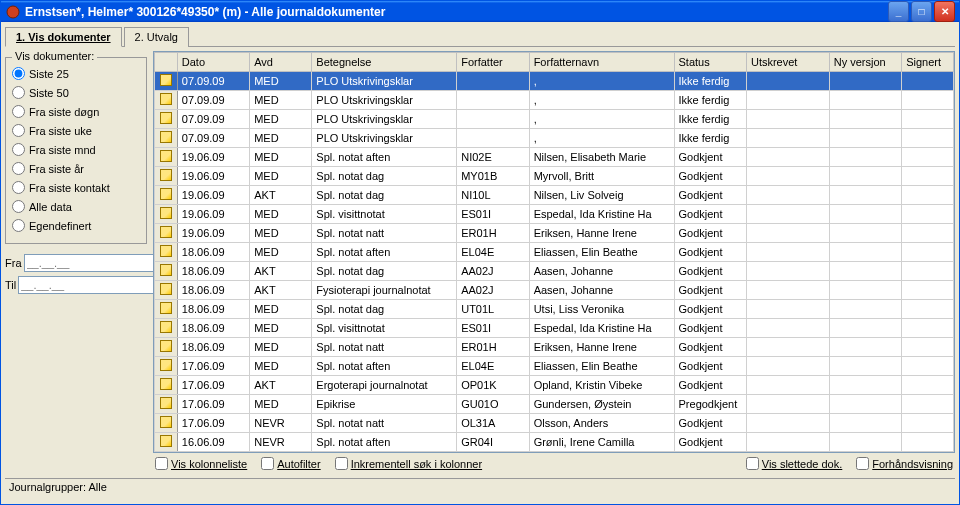 This screenshot has width=960, height=505. I want to click on cell-nav: ,, so click(602, 82).